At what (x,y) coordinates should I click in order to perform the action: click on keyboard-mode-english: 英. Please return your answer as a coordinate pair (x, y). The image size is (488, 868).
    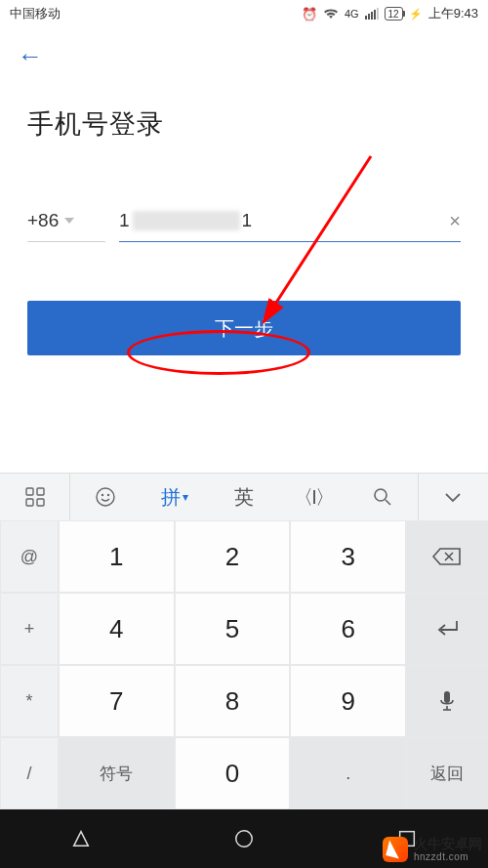
    Looking at the image, I should click on (244, 497).